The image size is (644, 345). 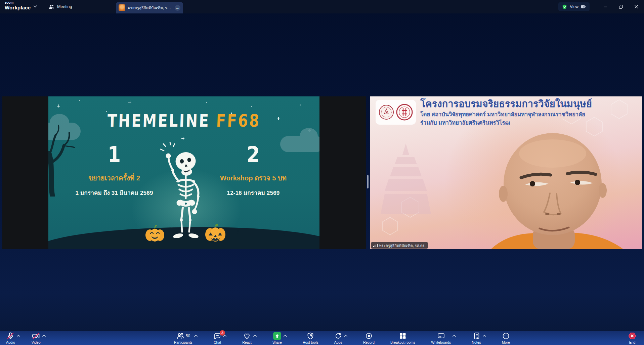 I want to click on minimize-button, so click(x=605, y=7).